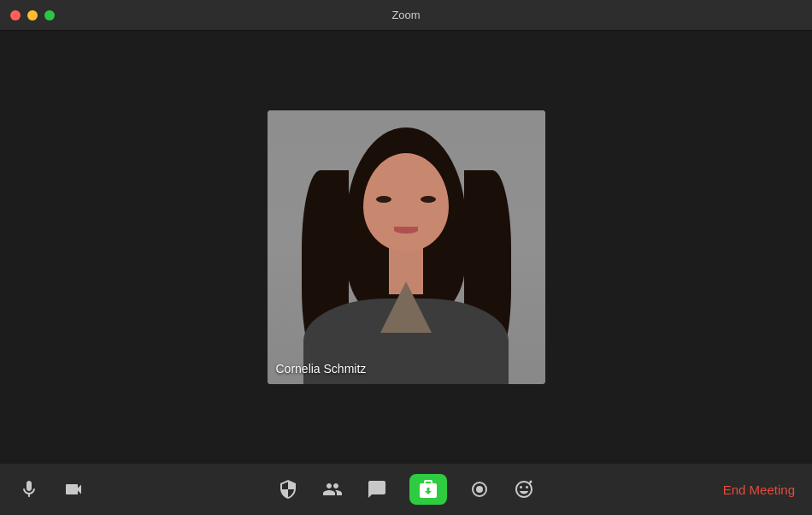 The width and height of the screenshot is (812, 515). Describe the element at coordinates (377, 489) in the screenshot. I see `chat-icon` at that location.